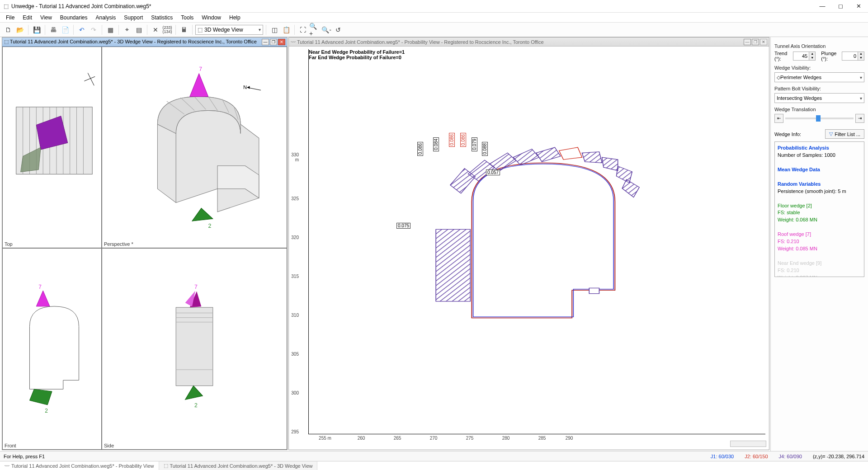 The image size is (868, 470). I want to click on maximize-button: ◻, so click(840, 6).